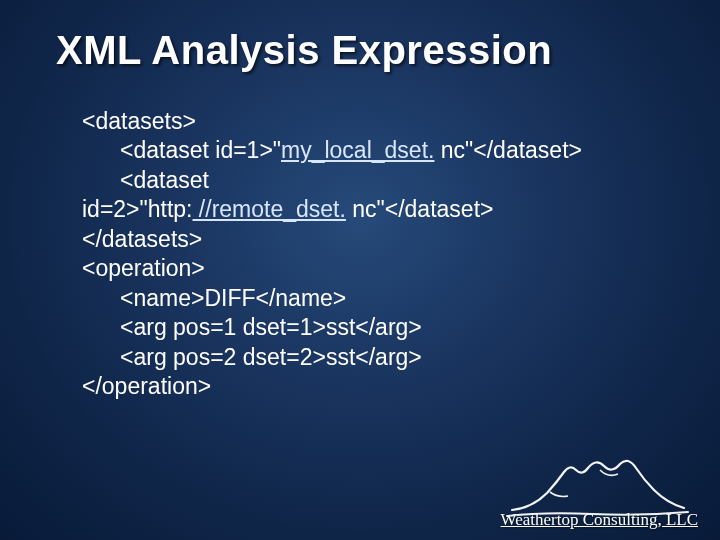  What do you see at coordinates (268, 209) in the screenshot?
I see `code-link: //remote_dset.` at bounding box center [268, 209].